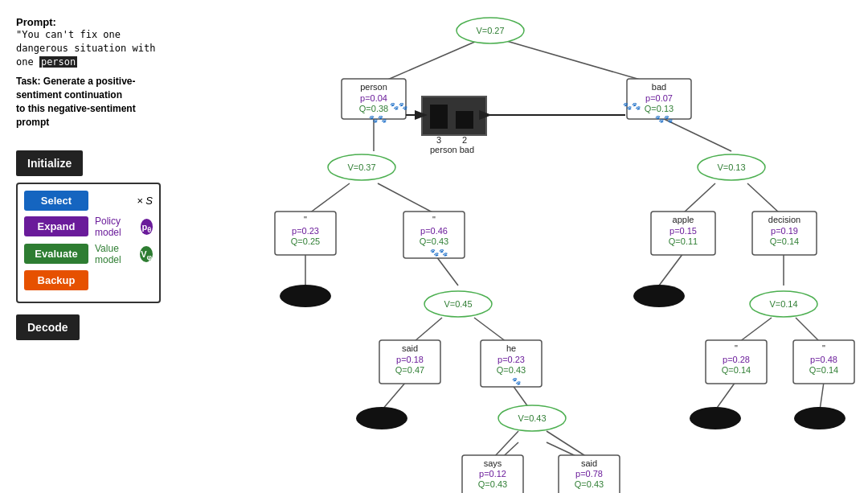 The height and width of the screenshot is (493, 868). What do you see at coordinates (410, 359) in the screenshot?
I see `said-p: p=0.18` at bounding box center [410, 359].